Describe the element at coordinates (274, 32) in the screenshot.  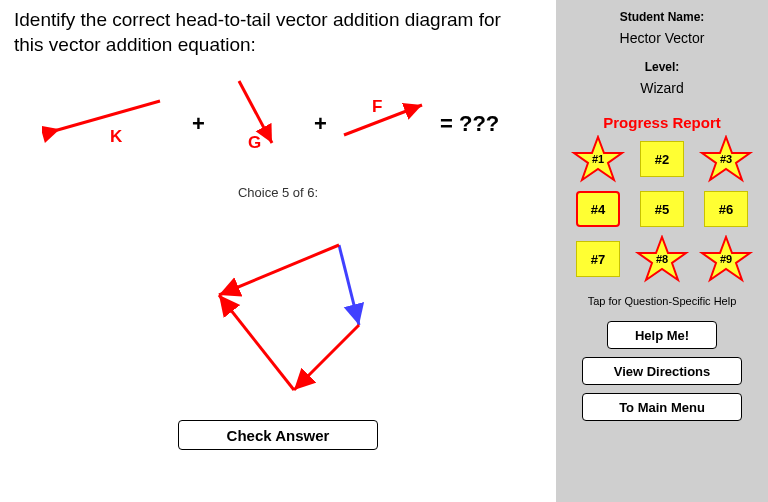
I see `question-prompt: Identify the correct head-to-tail vector…` at that location.